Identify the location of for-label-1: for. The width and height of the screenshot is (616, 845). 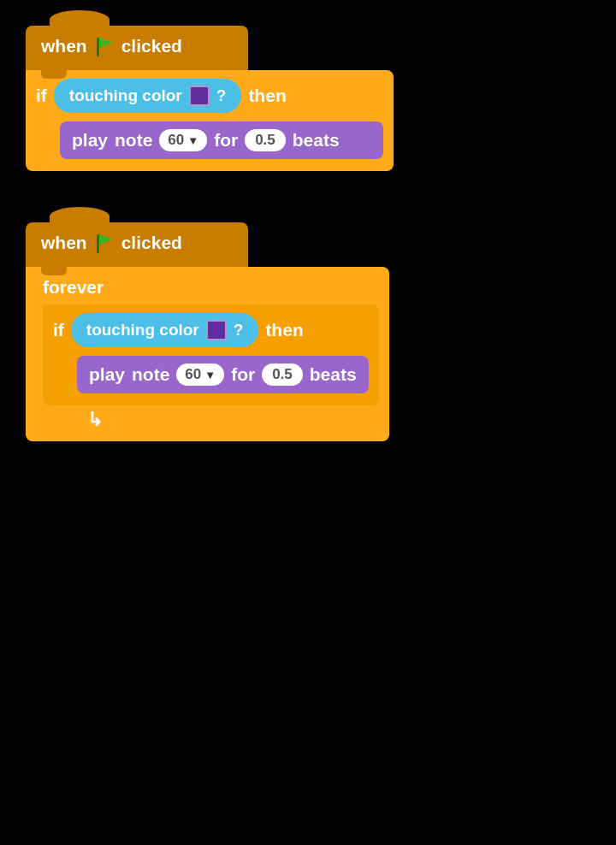
(226, 140).